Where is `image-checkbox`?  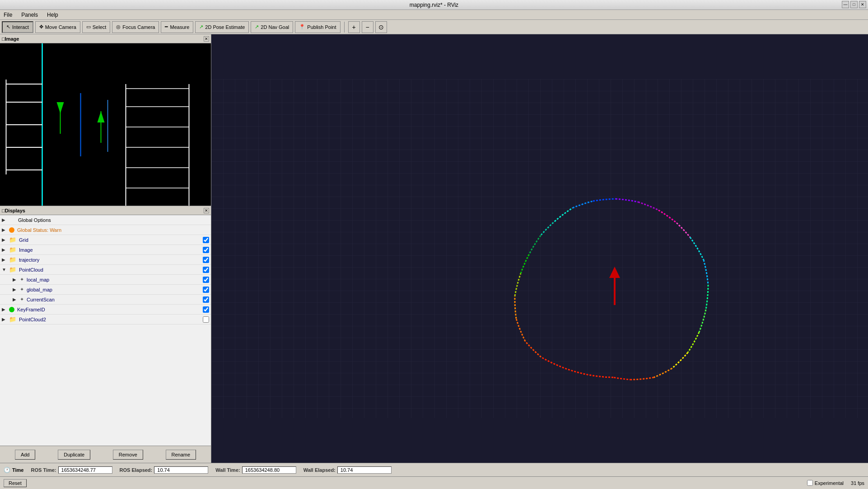 image-checkbox is located at coordinates (206, 250).